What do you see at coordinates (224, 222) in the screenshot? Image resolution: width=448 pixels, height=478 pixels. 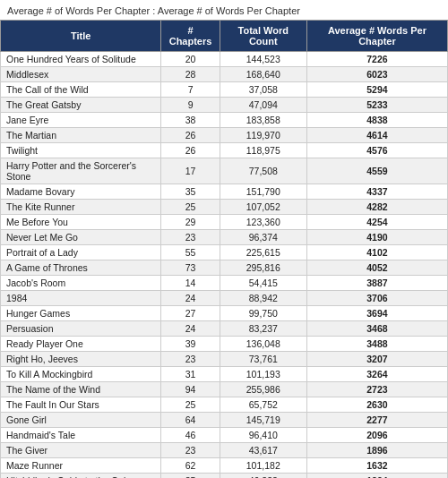 I see `table-row: Me Before You29123,3604254` at bounding box center [224, 222].